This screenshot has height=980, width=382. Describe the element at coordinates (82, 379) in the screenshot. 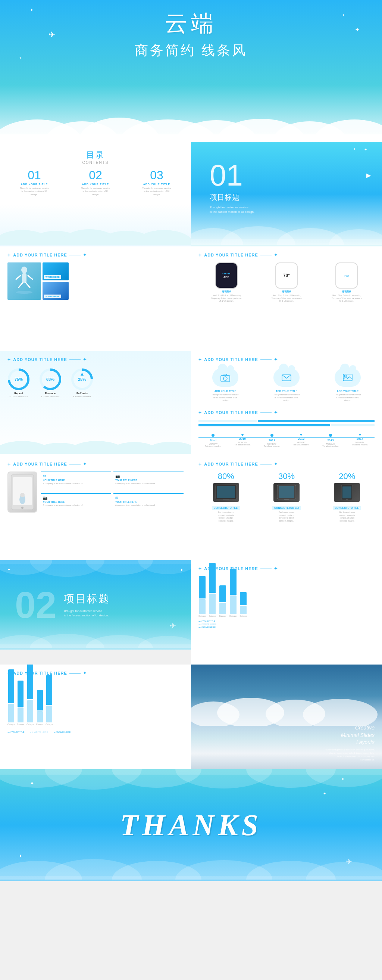

I see `circle-3: 25%` at that location.